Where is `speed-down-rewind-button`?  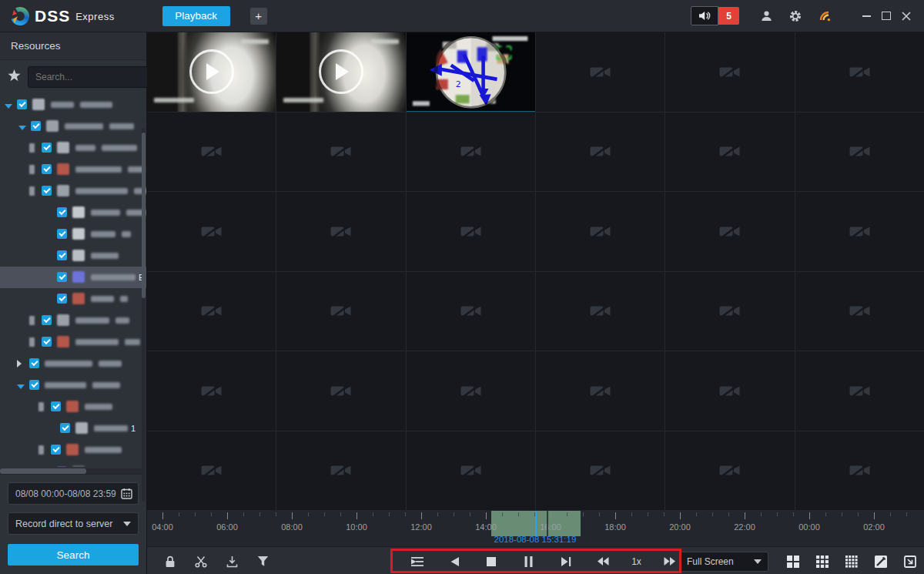 speed-down-rewind-button is located at coordinates (603, 562).